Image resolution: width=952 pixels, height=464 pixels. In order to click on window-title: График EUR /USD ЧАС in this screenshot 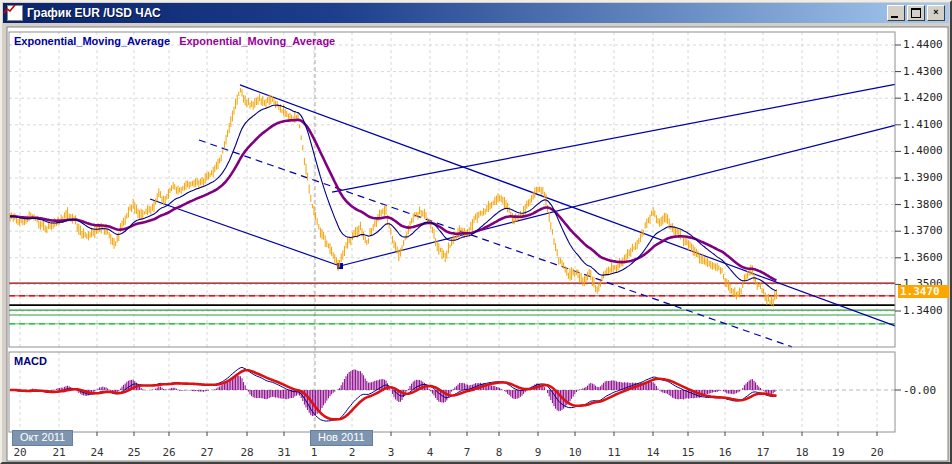, I will do `click(94, 13)`.